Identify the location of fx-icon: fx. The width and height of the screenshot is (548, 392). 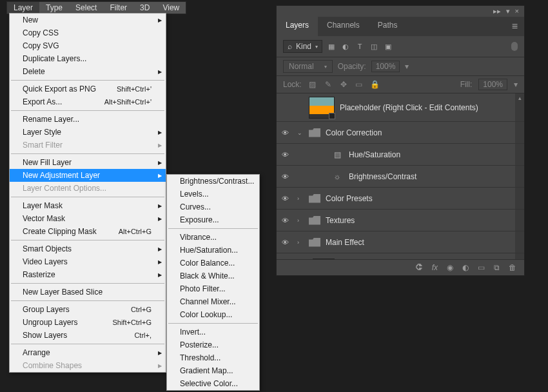
(435, 268).